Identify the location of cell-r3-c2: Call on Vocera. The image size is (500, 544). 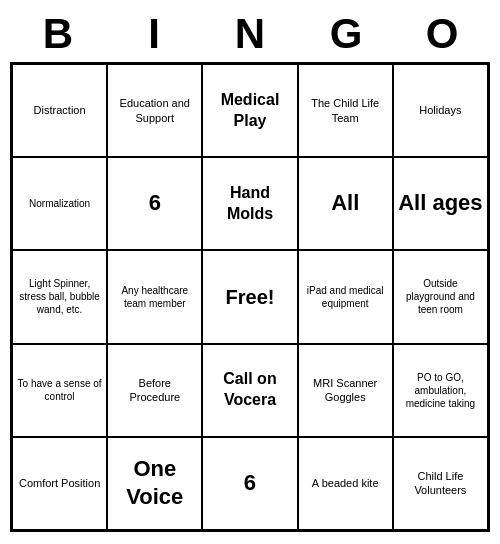
(250, 390).